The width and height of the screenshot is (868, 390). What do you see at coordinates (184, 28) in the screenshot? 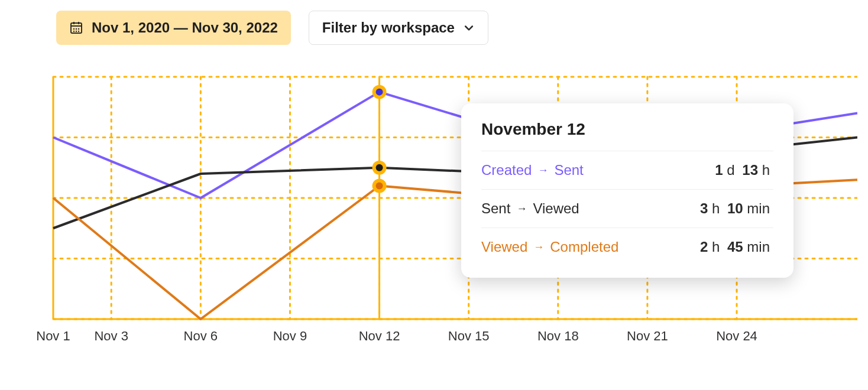
I see `date-range-label: Nov 1, 2020 — Nov 30, 2022` at bounding box center [184, 28].